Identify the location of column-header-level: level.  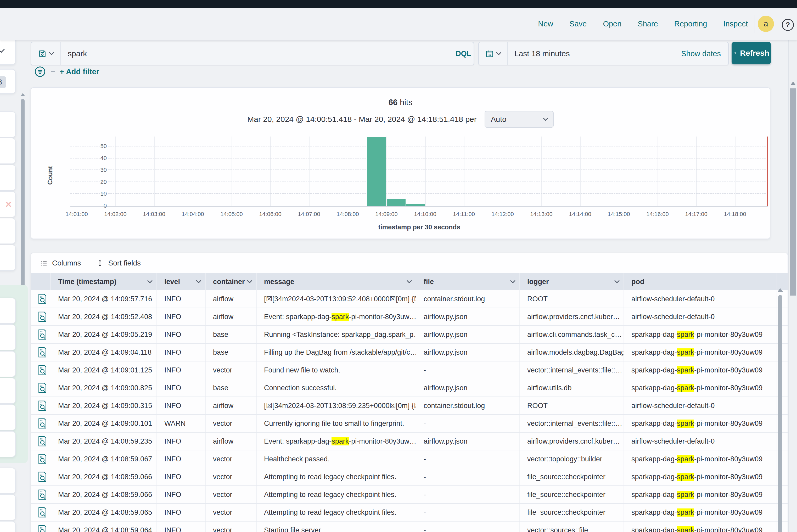
(181, 282).